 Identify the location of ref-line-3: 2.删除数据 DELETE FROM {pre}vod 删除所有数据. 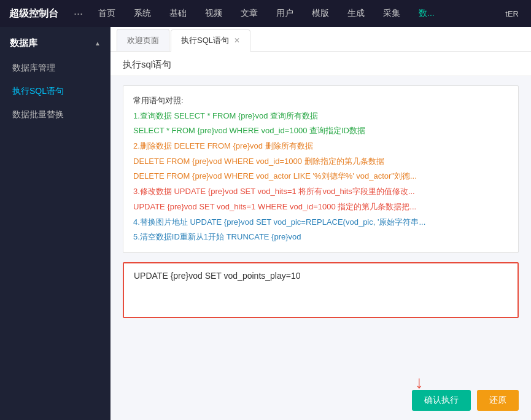
(320, 146).